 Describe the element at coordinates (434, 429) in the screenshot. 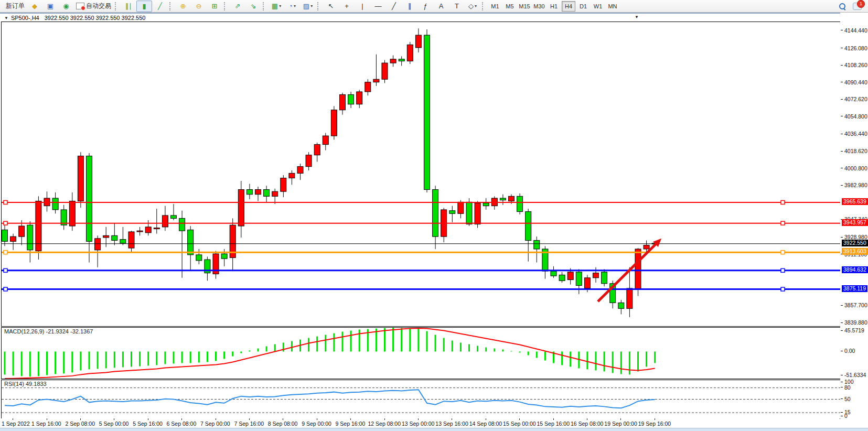

I see `bottom-window-edge` at that location.